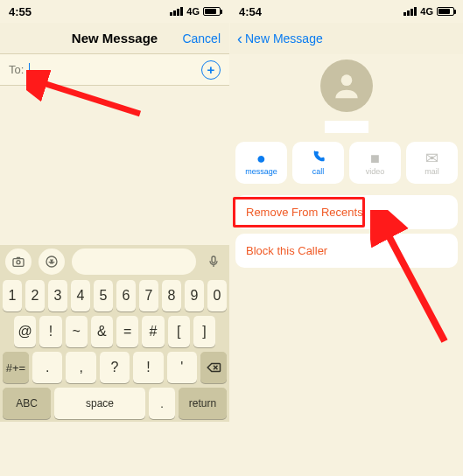  I want to click on nav-bar: ‹ New Message, so click(347, 38).